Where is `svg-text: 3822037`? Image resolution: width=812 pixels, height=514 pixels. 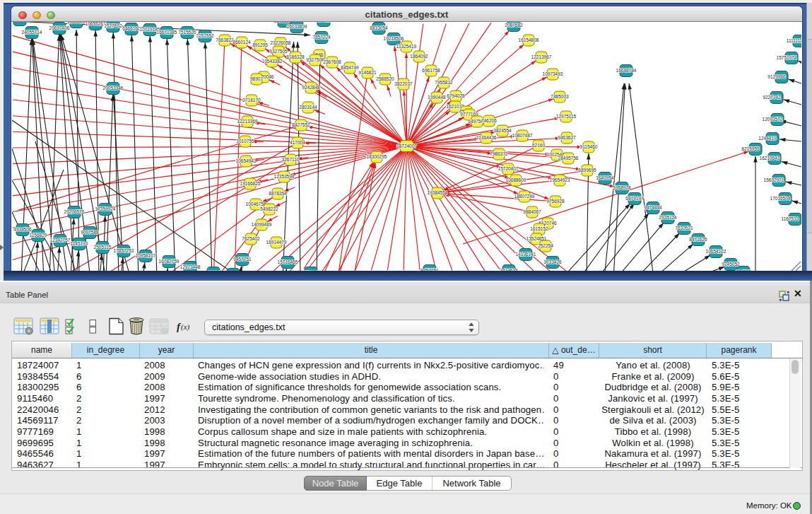 svg-text: 3822037 is located at coordinates (404, 83).